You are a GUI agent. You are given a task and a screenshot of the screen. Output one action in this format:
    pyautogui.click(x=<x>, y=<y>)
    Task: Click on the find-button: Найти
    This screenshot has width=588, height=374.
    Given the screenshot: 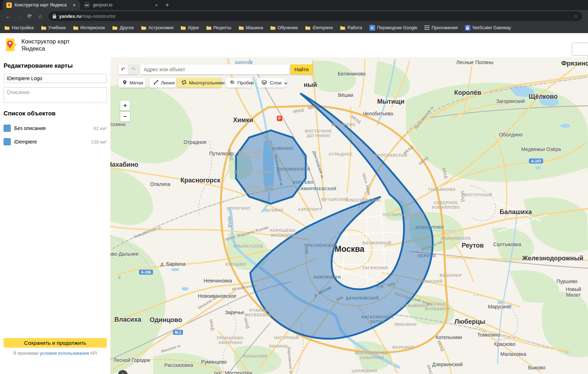 What is the action you would take?
    pyautogui.click(x=301, y=69)
    